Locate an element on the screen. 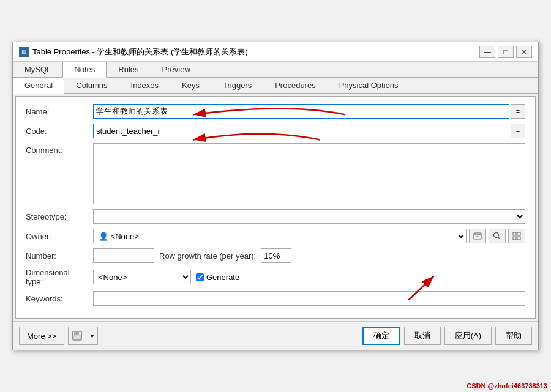 This screenshot has height=392, width=551. save-button-group: ▾ is located at coordinates (83, 336).